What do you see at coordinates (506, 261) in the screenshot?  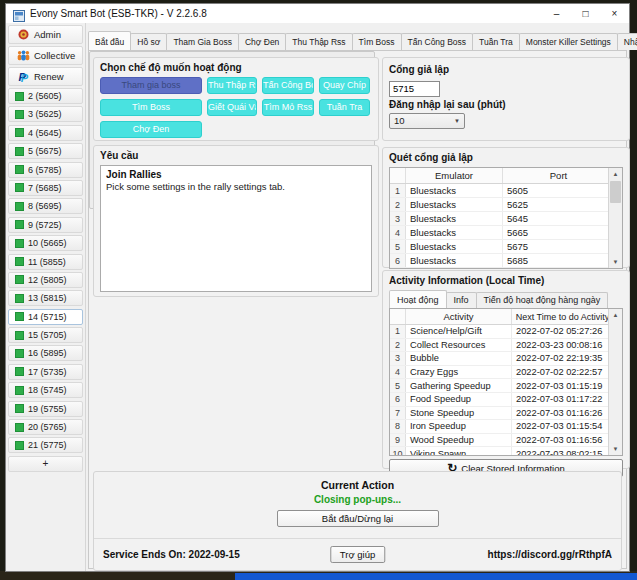 I see `table-row: 6Bluestacks5685` at bounding box center [506, 261].